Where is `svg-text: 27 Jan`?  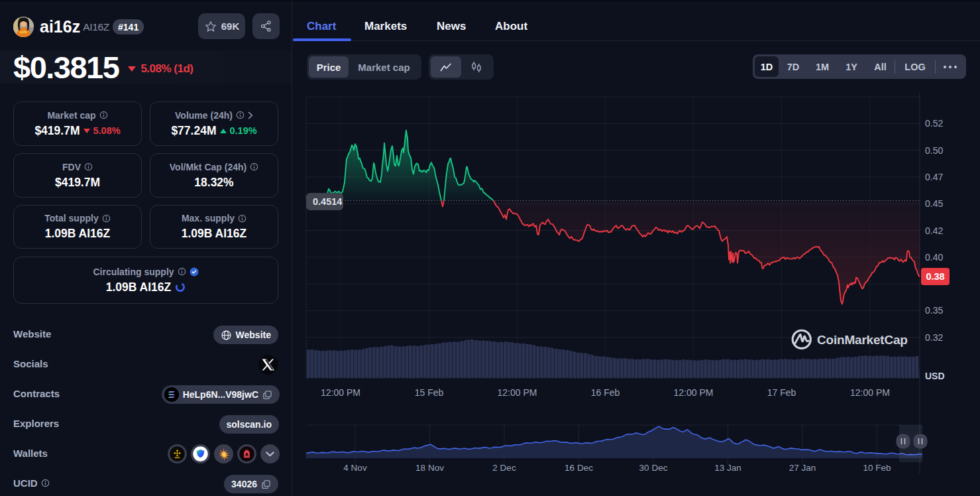
svg-text: 27 Jan is located at coordinates (803, 468).